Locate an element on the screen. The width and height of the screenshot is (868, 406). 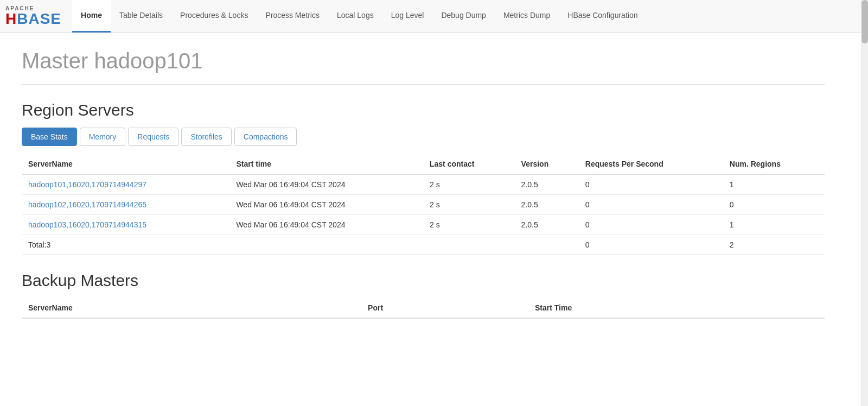
cell-server-name-3: hadoop103,16020,1709714944315 is located at coordinates (126, 225).